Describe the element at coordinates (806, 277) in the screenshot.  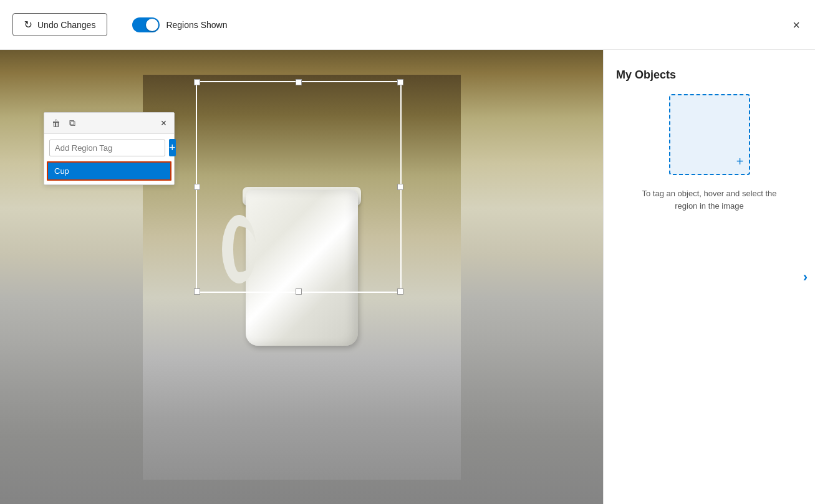
I see `chevron-right-icon: ›` at that location.